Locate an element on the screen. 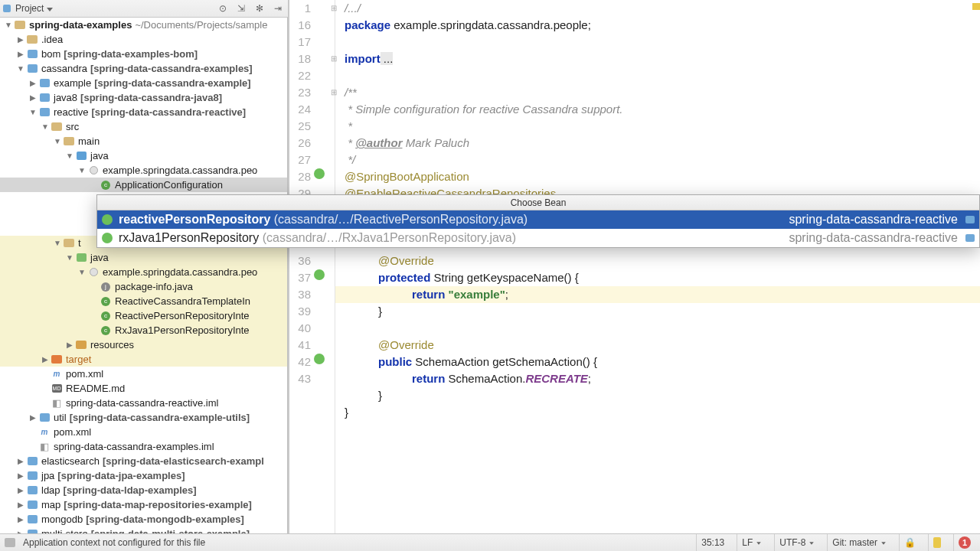  bean-name: rxJava1PersonRepository is located at coordinates (188, 238).